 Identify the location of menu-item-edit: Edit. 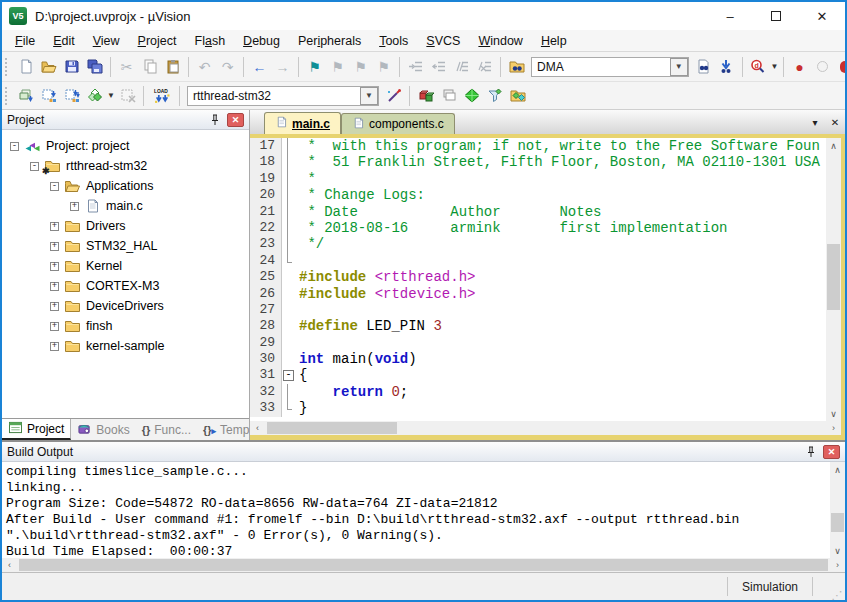
(64, 41).